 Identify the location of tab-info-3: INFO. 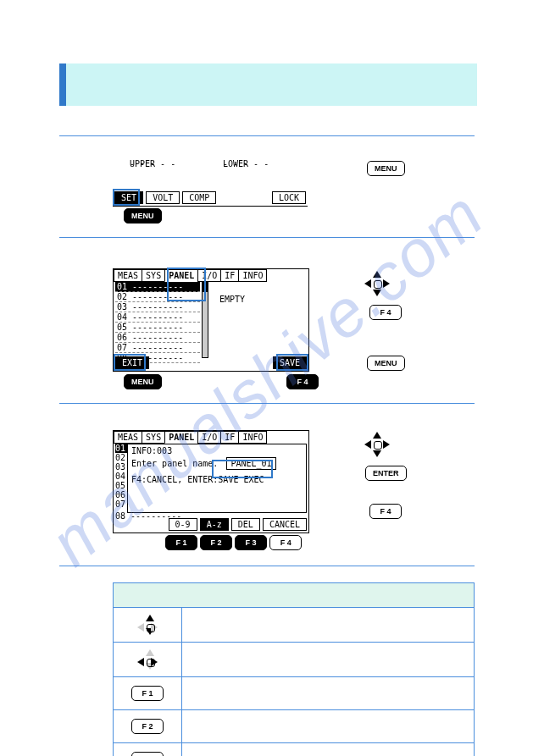
(253, 437).